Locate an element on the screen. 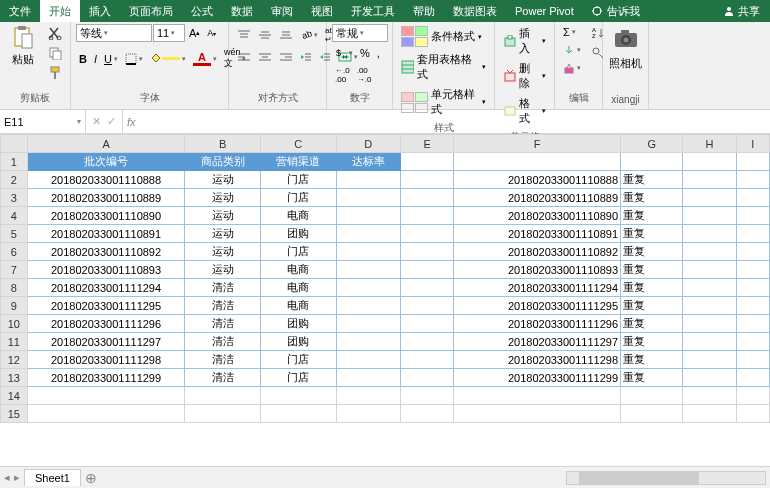 The height and width of the screenshot is (500, 770). cell: 运动 is located at coordinates (223, 180).